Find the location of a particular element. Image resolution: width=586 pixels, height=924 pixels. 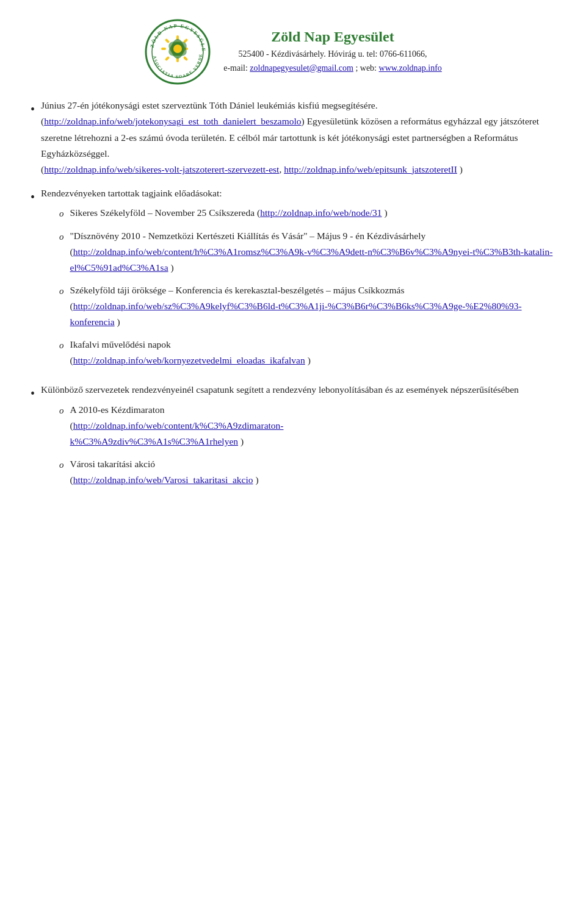

sub-item-3-2: o Városi takarítási akció (http://zoldna… is located at coordinates (298, 472).